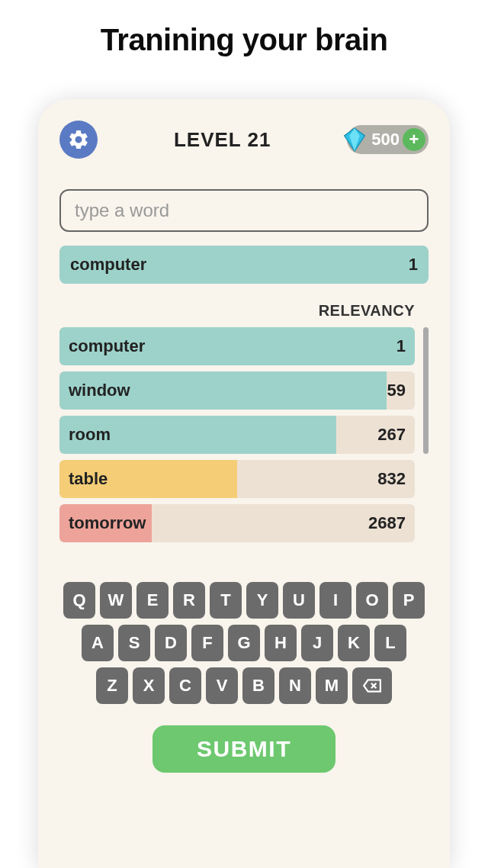  What do you see at coordinates (244, 311) in the screenshot?
I see `relevancy-header: RELEVANCY` at bounding box center [244, 311].